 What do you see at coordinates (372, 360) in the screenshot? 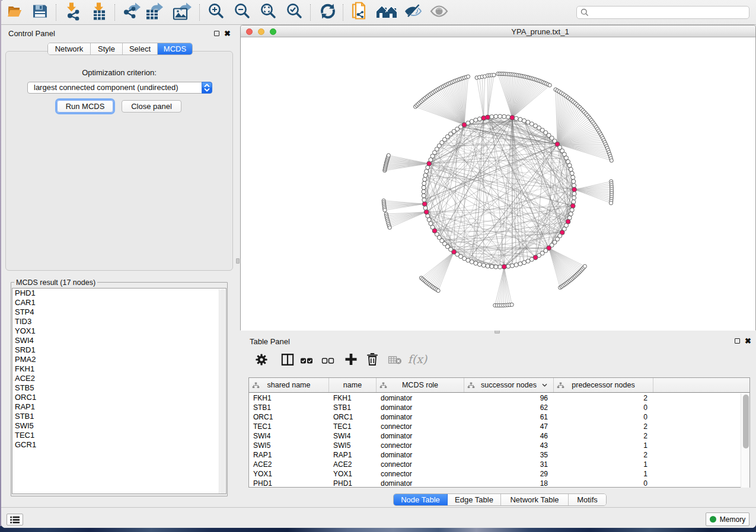
I see `delete-columns-icon` at bounding box center [372, 360].